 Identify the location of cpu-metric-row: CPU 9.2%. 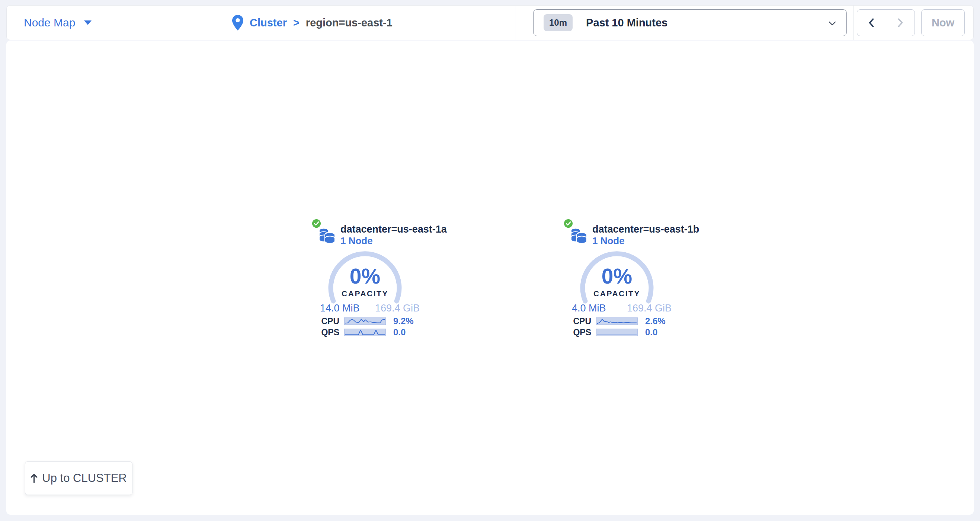
(368, 321).